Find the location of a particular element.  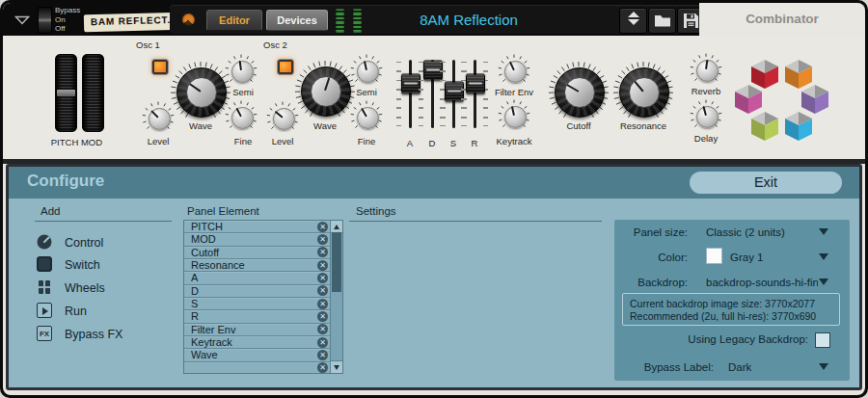

panel-element-column-header: Panel Element is located at coordinates (224, 211).